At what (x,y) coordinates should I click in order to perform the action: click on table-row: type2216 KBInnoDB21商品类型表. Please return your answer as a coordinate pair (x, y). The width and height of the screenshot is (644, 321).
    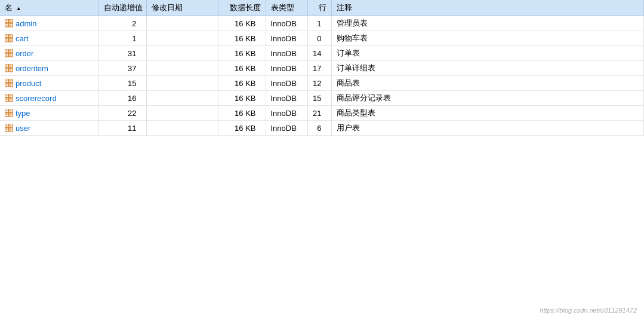
    Looking at the image, I should click on (322, 114).